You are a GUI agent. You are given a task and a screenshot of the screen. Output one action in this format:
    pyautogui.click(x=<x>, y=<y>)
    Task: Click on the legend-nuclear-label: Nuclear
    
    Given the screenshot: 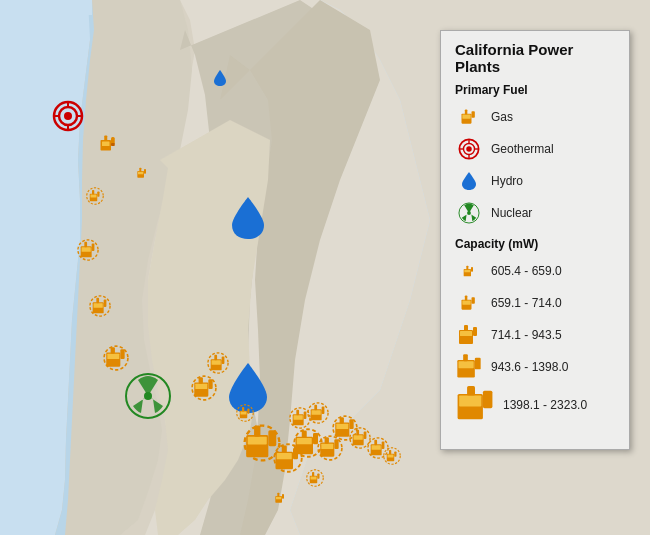 What is the action you would take?
    pyautogui.click(x=512, y=213)
    